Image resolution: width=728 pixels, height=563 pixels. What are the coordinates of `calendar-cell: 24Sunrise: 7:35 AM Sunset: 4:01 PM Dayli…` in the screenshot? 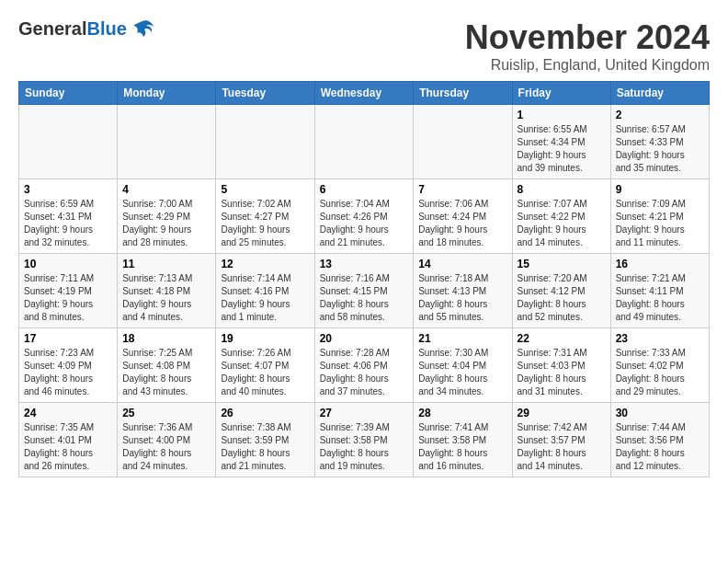 It's located at (68, 440).